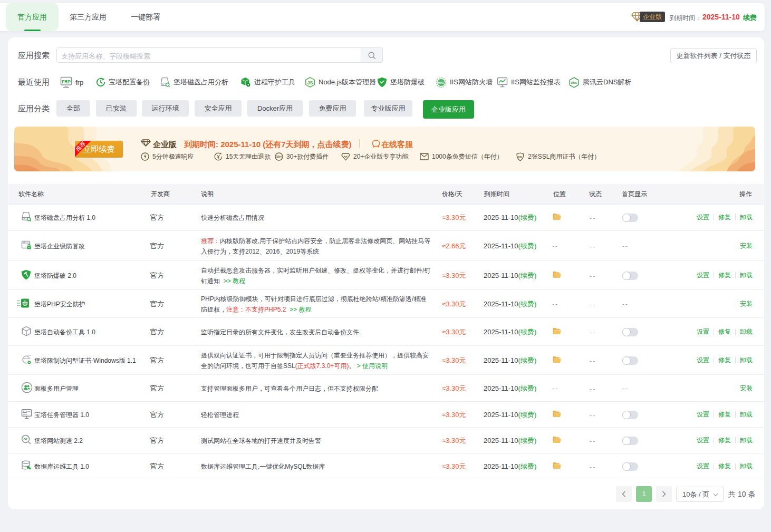  I want to click on svg-text: 30+, so click(279, 157).